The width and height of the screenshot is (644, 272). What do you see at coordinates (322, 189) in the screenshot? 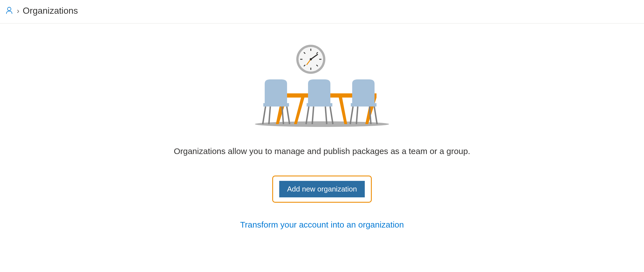
I see `highlight-box: Add new organization` at bounding box center [322, 189].